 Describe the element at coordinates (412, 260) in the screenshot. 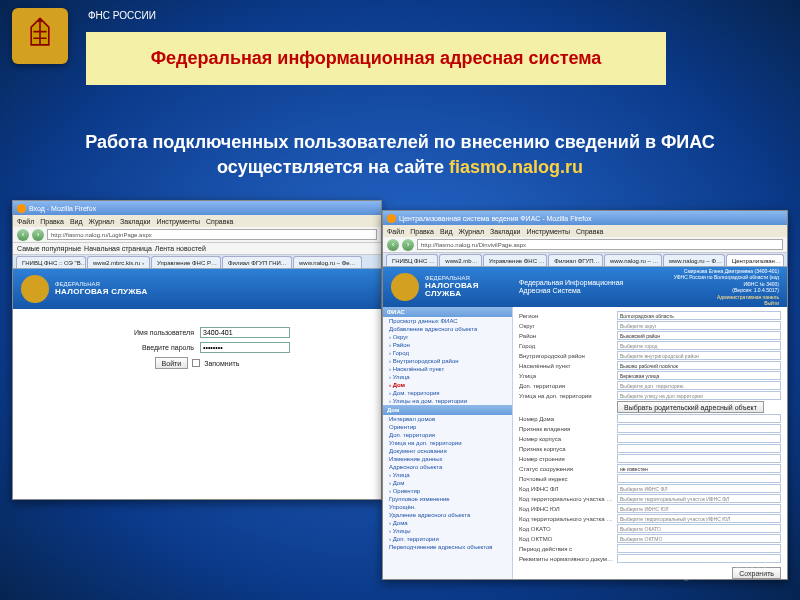

I see `tab-item: ГНИВЦ ФНС …` at that location.